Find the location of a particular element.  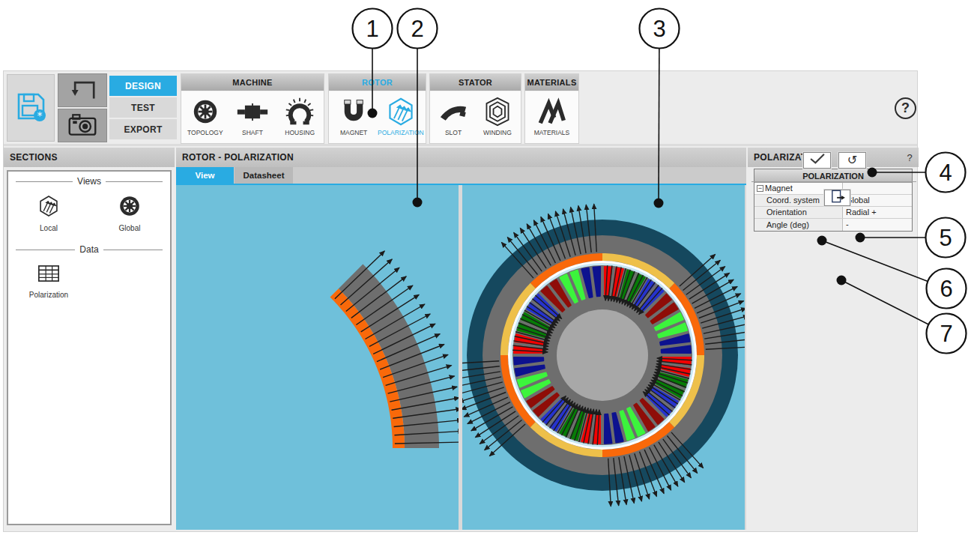

sections-panel-title: SECTIONS is located at coordinates (89, 157).